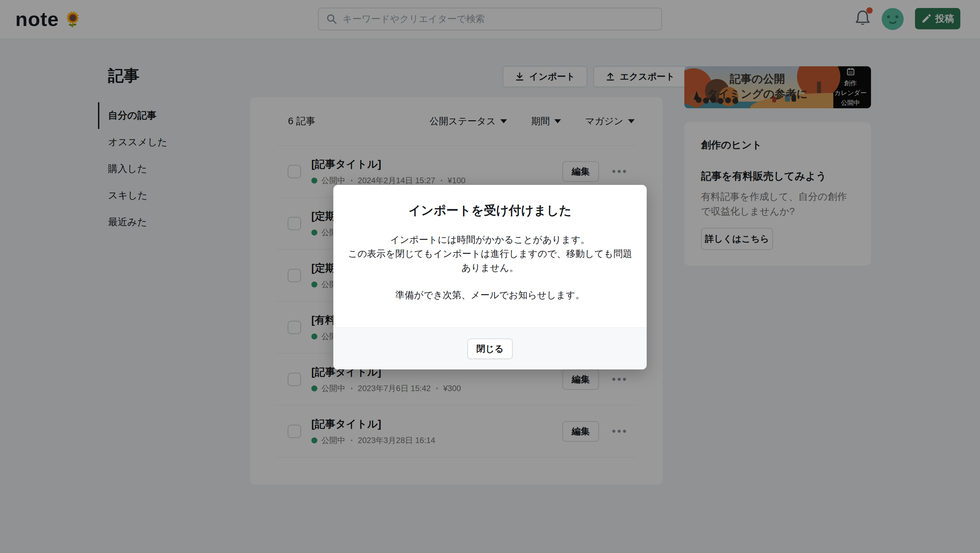 Image resolution: width=980 pixels, height=553 pixels. Describe the element at coordinates (490, 348) in the screenshot. I see `dialog-footer: 閉じる` at that location.